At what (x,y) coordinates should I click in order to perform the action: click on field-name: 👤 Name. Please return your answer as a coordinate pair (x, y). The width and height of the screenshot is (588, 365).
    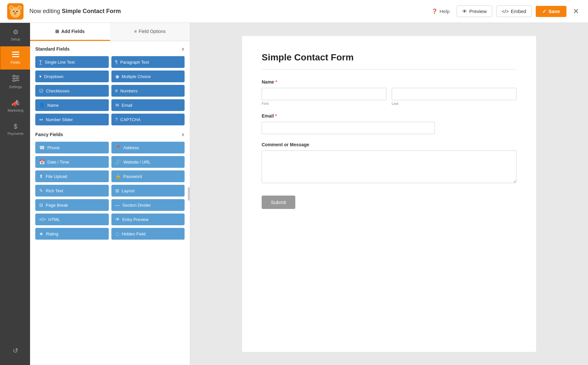
    Looking at the image, I should click on (72, 105).